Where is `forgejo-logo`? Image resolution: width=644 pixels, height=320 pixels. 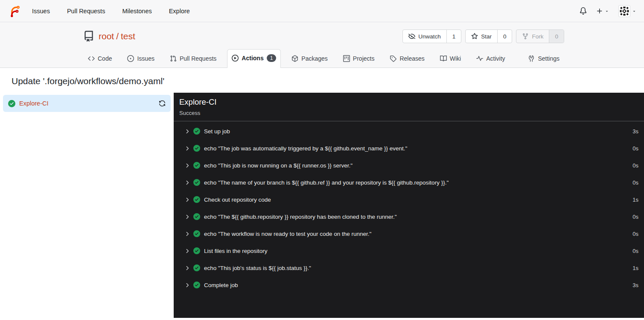
forgejo-logo is located at coordinates (15, 11).